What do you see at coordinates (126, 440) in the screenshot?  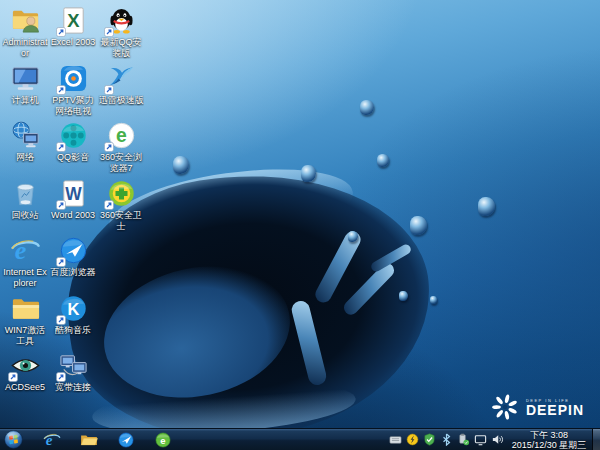 I see `baidu-browser-icon` at bounding box center [126, 440].